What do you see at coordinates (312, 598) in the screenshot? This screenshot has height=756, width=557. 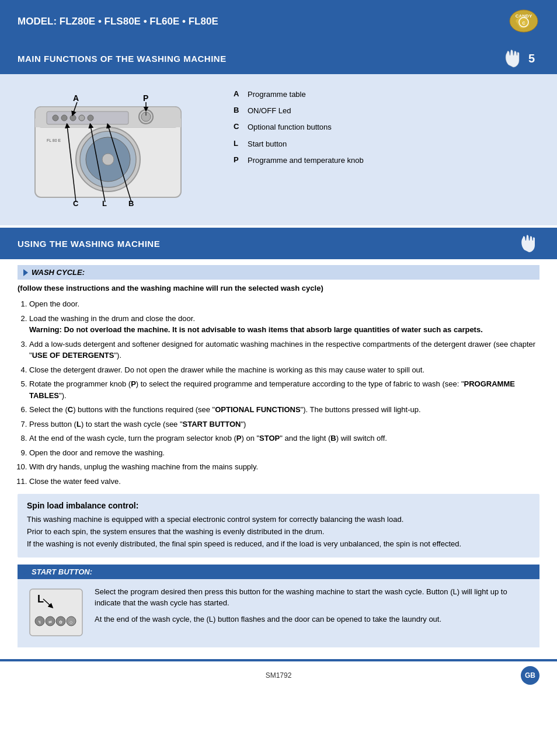 I see `start-button-para1: Select the program desired then press th…` at bounding box center [312, 598].